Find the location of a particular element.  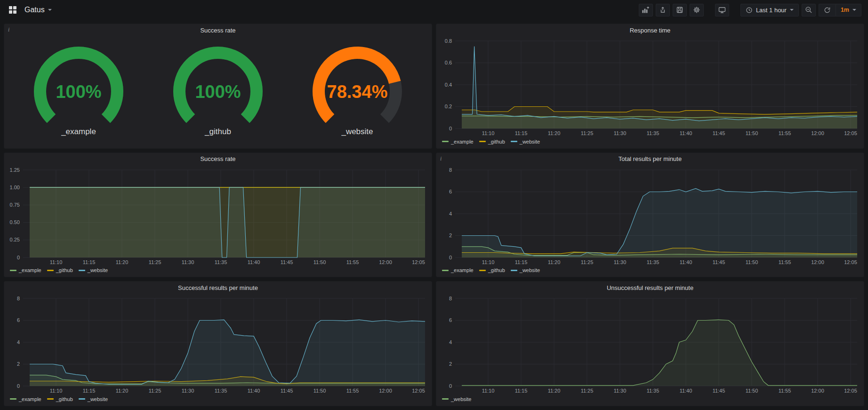

settings-button is located at coordinates (697, 10).